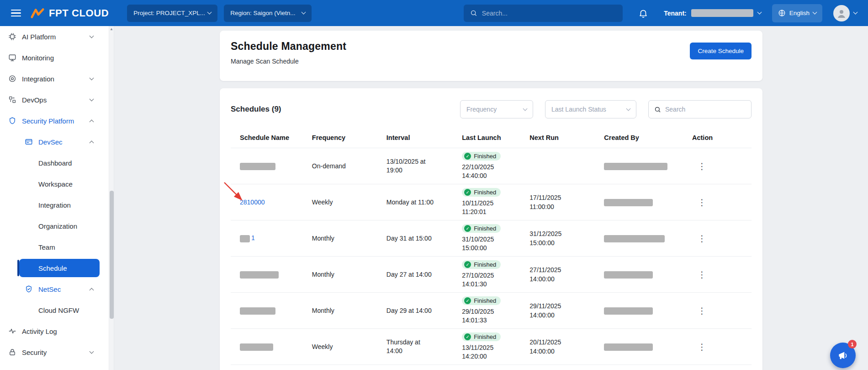 This screenshot has width=868, height=370. Describe the element at coordinates (54, 310) in the screenshot. I see `sidebar-item-cloud-ngfw: Cloud NGFW` at that location.